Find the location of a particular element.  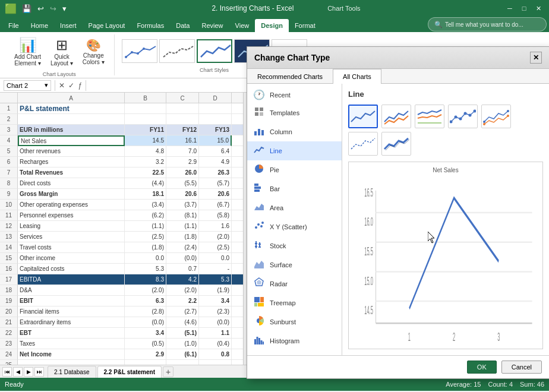

cell-a9: Gross Margin is located at coordinates (71, 194).